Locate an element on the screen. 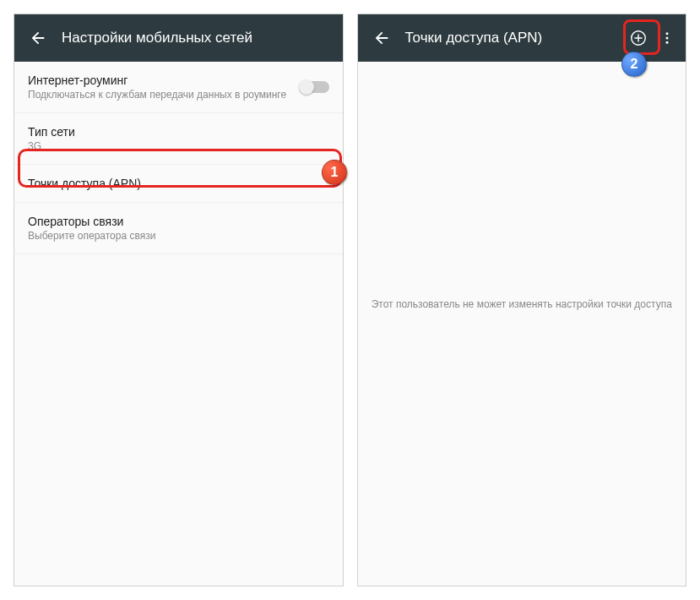 This screenshot has width=700, height=600. plus-circle-icon is located at coordinates (638, 38).